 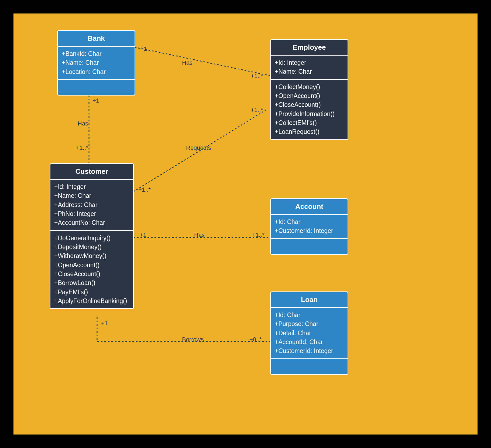 What do you see at coordinates (309, 114) in the screenshot?
I see `op: +ProvideInformation()` at bounding box center [309, 114].